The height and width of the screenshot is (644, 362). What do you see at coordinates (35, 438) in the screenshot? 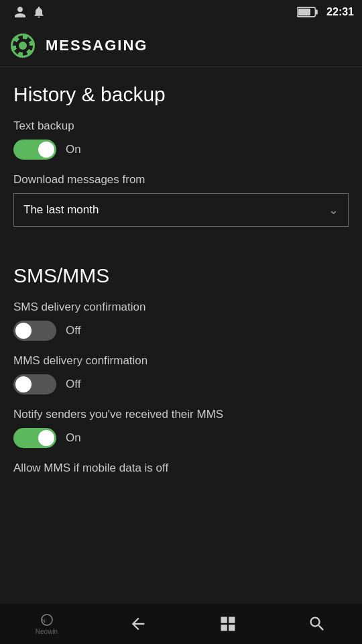
I see `notify-senders-toggle` at bounding box center [35, 438].